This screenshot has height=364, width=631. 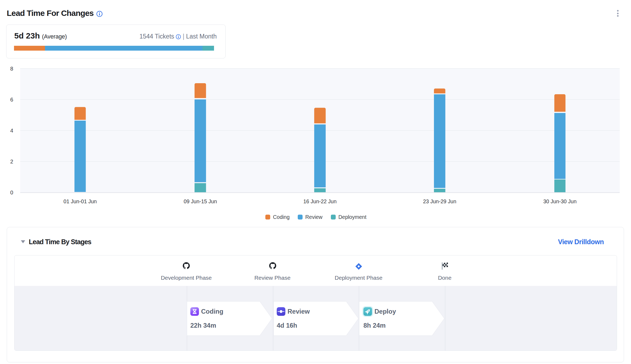 I want to click on svg-text: 4, so click(x=12, y=131).